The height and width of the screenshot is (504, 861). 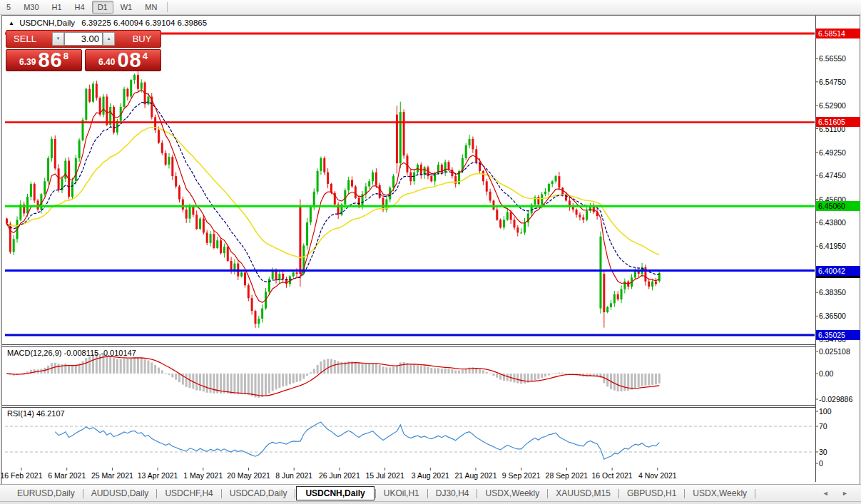 What do you see at coordinates (832, 222) in the screenshot?
I see `price-axis-tick: 6.43800` at bounding box center [832, 222].